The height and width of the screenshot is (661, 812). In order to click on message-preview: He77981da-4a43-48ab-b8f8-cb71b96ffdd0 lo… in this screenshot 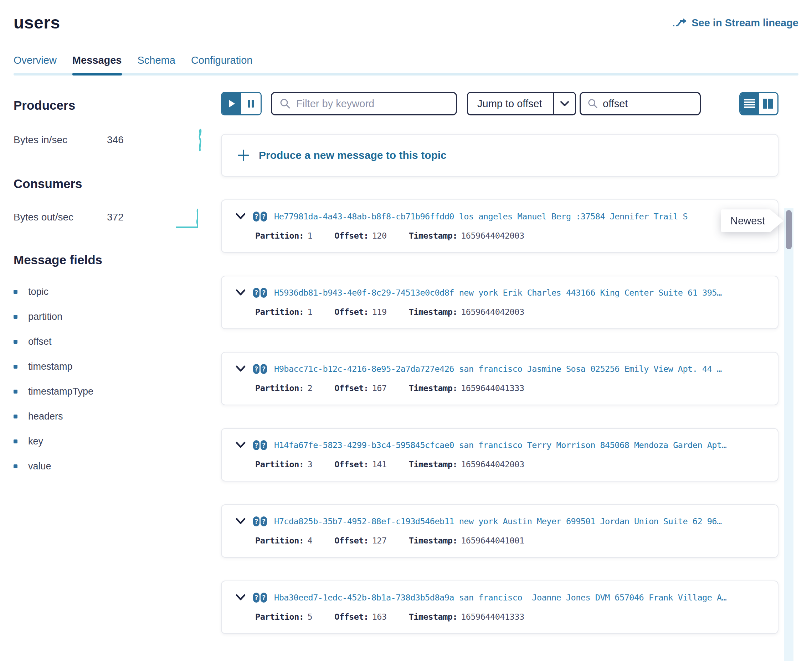, I will do `click(481, 217)`.